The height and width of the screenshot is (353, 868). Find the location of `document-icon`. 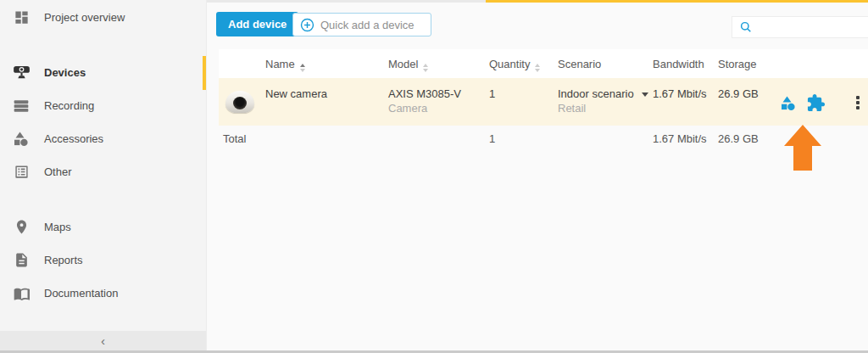

document-icon is located at coordinates (21, 261).